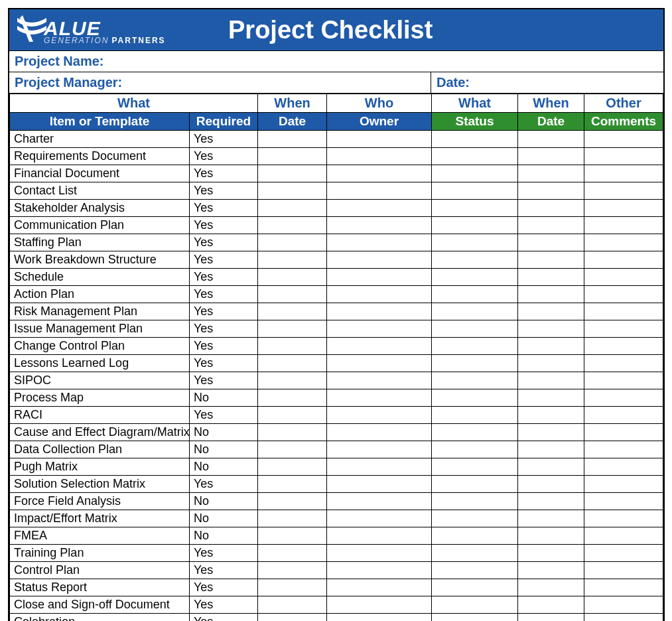  Describe the element at coordinates (337, 364) in the screenshot. I see `table-row: Lessons Learned LogYes` at that location.